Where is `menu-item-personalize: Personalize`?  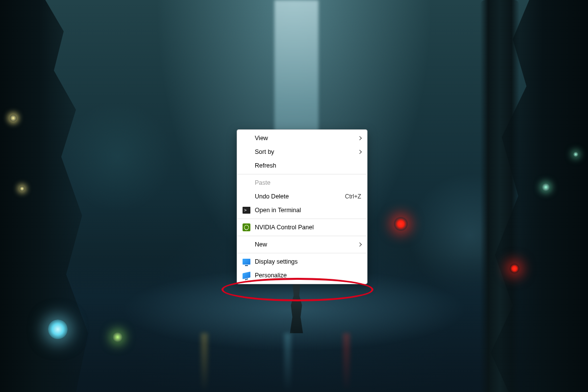
menu-item-personalize: Personalize is located at coordinates (302, 275).